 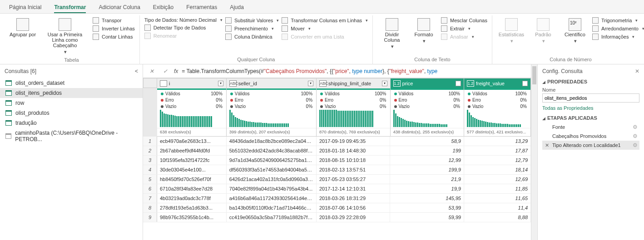 I want to click on cell: 98b976c352955b1c4b..., so click(x=192, y=217).